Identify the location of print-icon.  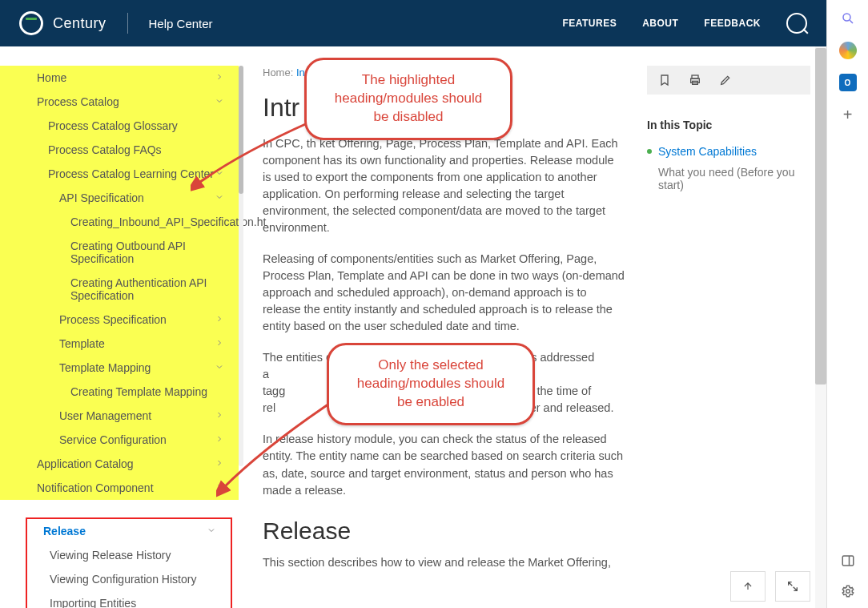
(695, 80).